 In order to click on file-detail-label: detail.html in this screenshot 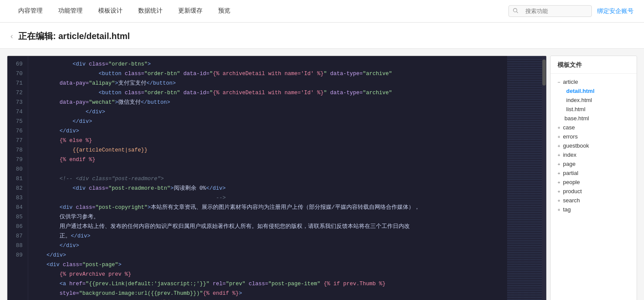, I will do `click(581, 91)`.